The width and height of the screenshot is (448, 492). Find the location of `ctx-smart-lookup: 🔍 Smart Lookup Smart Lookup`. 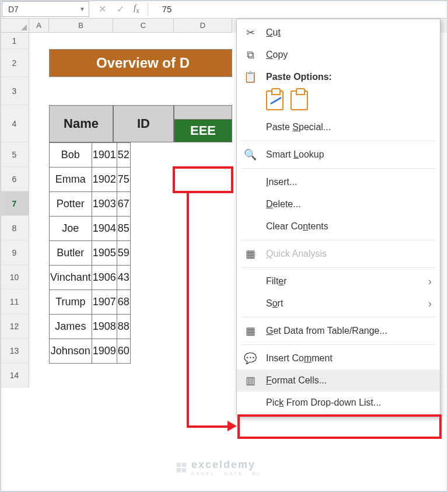

ctx-smart-lookup: 🔍 Smart Lookup Smart Lookup is located at coordinates (338, 155).